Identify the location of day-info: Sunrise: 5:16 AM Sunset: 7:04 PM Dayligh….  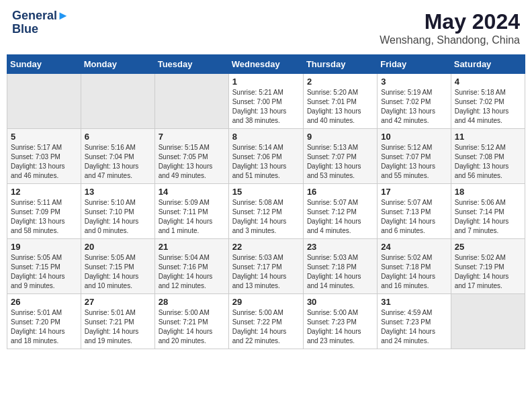
(118, 162).